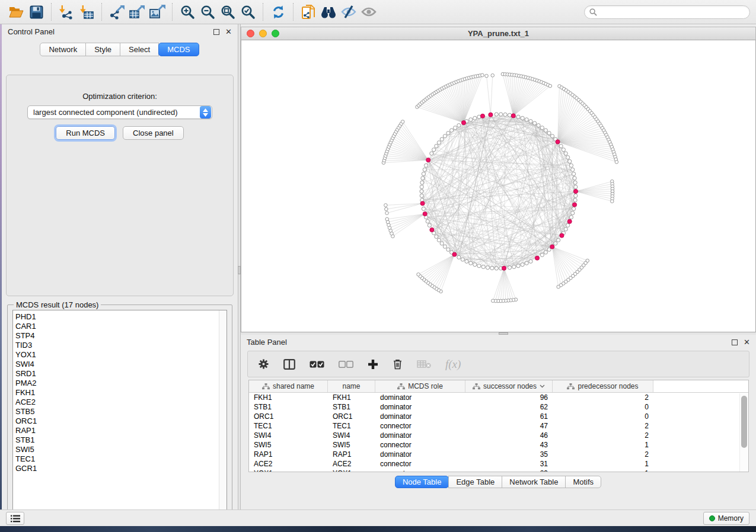 The width and height of the screenshot is (756, 532). Describe the element at coordinates (208, 12) in the screenshot. I see `zoom-out-icon` at that location.